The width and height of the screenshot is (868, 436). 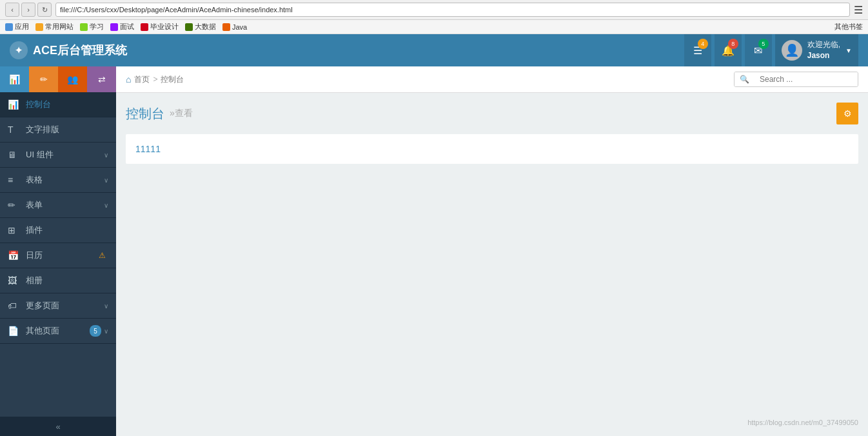 I want to click on sidebar-toolbar: 📊 ✏ 👥 ⇄, so click(x=58, y=79).